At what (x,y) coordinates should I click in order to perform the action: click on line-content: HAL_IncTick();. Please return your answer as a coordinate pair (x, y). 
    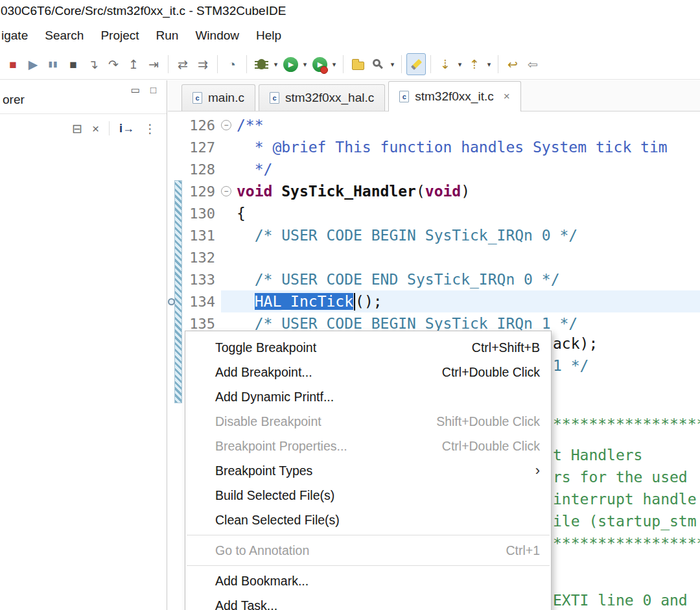
    Looking at the image, I should click on (460, 301).